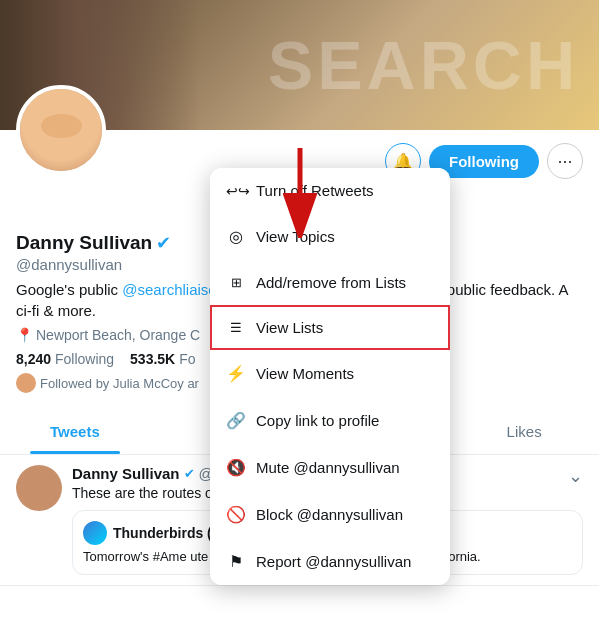 The height and width of the screenshot is (634, 599). What do you see at coordinates (84, 243) in the screenshot?
I see `display-name: Danny Sullivan` at bounding box center [84, 243].